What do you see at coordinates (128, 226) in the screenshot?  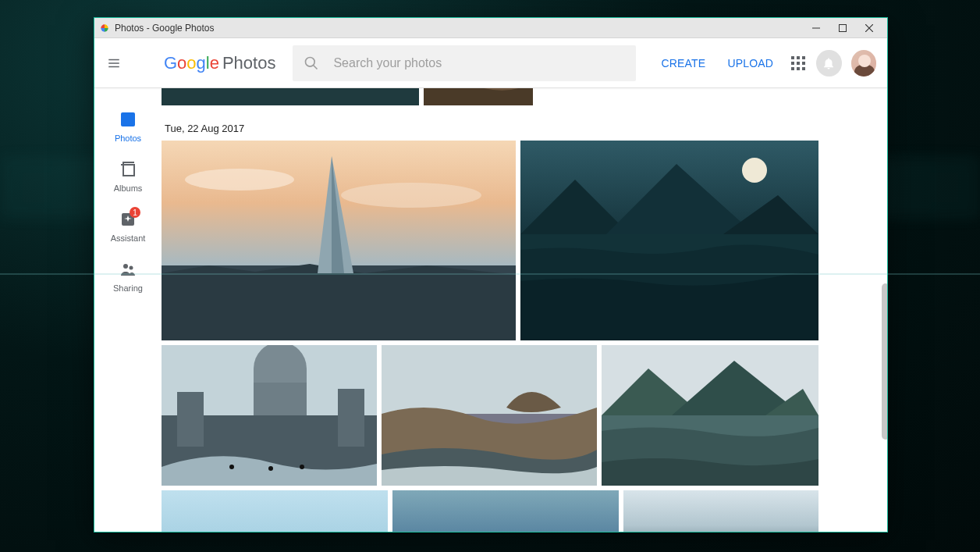 I see `sidebar-item-assistant: 1 Assistant` at bounding box center [128, 226].